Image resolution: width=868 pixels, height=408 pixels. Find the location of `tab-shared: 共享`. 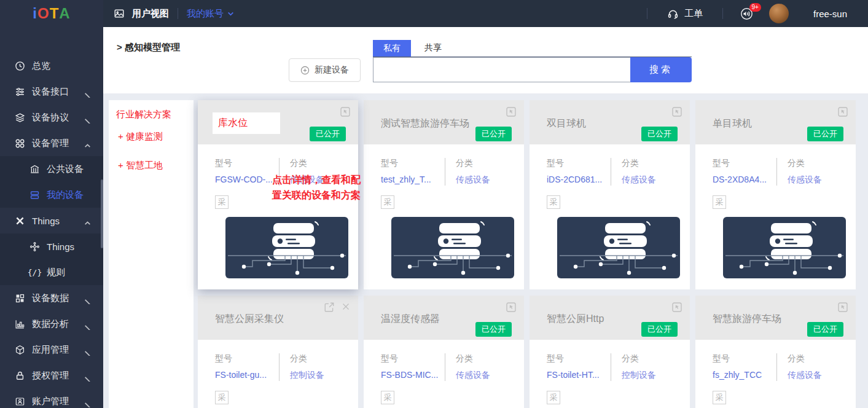

tab-shared: 共享 is located at coordinates (433, 49).